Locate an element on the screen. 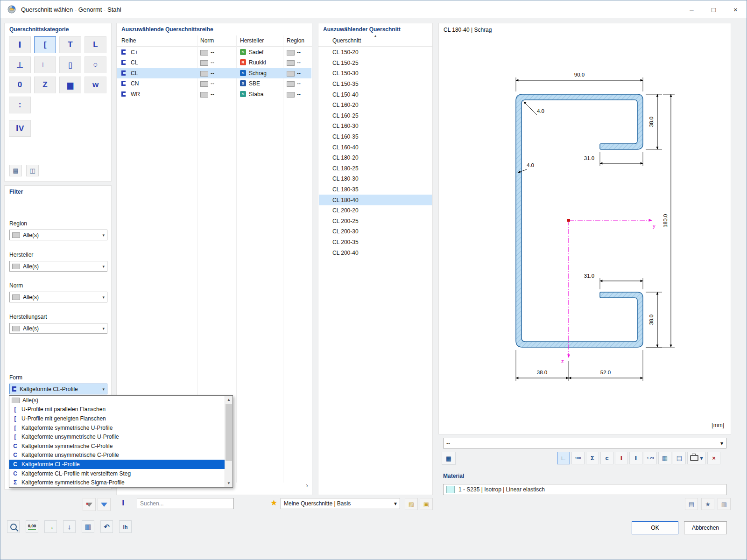  search-input is located at coordinates (185, 504).